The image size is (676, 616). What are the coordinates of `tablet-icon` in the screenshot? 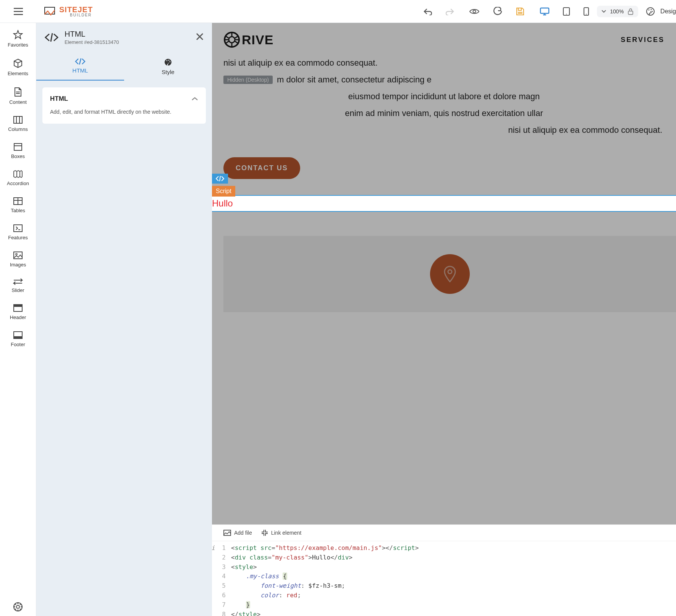 It's located at (566, 11).